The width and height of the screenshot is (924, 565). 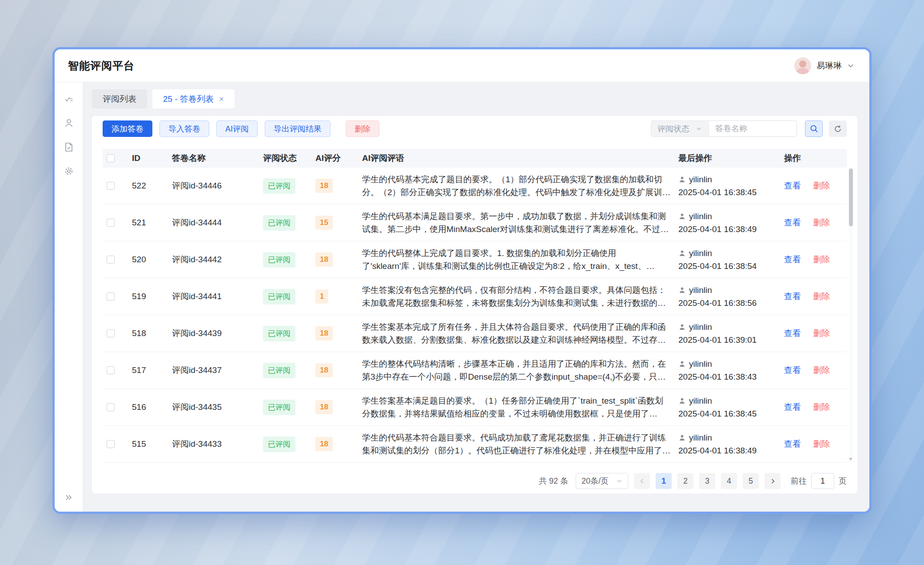 What do you see at coordinates (729, 481) in the screenshot?
I see `page-button-4: 4` at bounding box center [729, 481].